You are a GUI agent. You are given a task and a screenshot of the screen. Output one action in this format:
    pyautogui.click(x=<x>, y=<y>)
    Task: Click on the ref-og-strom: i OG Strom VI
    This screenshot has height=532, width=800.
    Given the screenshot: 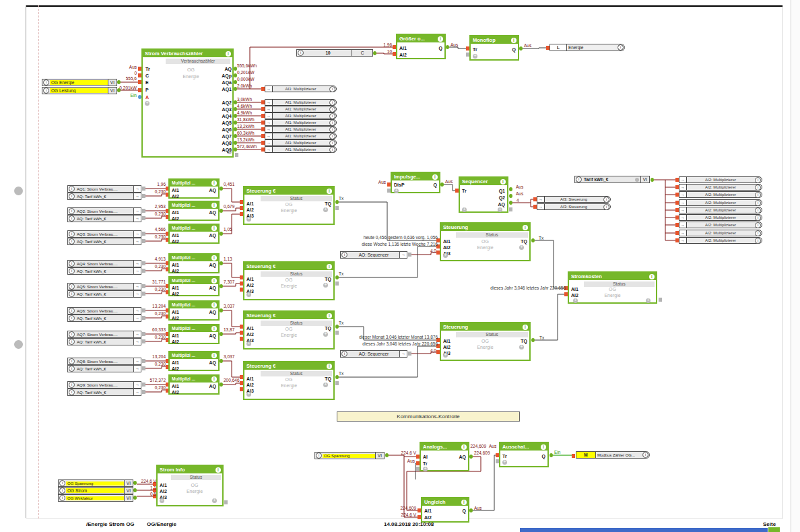 What is the action you would take?
    pyautogui.click(x=96, y=490)
    